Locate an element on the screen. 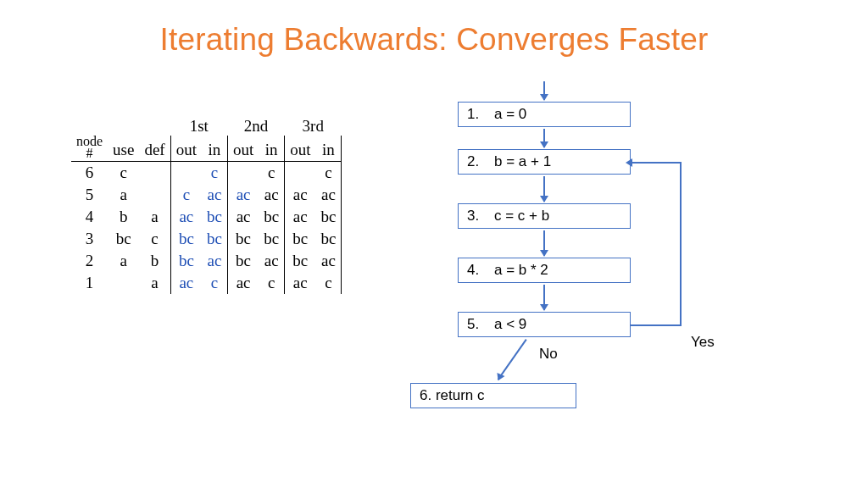  flow-node-3: 3. c = c + b is located at coordinates (544, 216).